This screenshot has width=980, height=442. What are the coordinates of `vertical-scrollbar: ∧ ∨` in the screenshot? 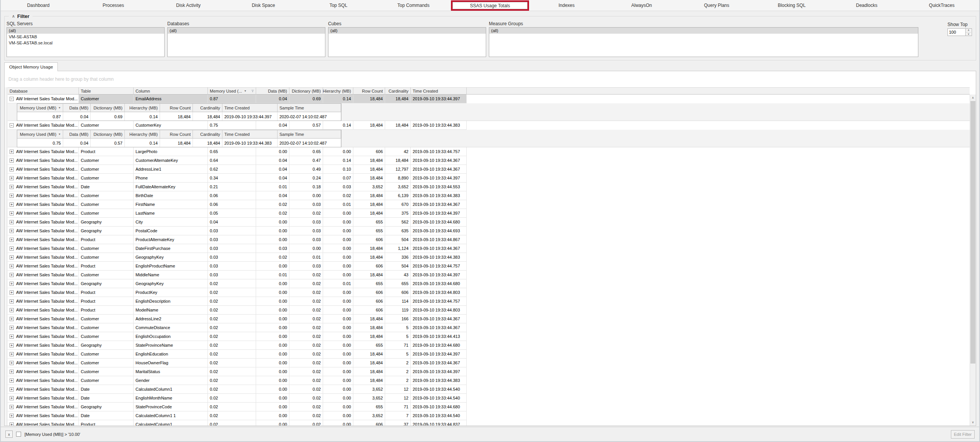 It's located at (973, 260).